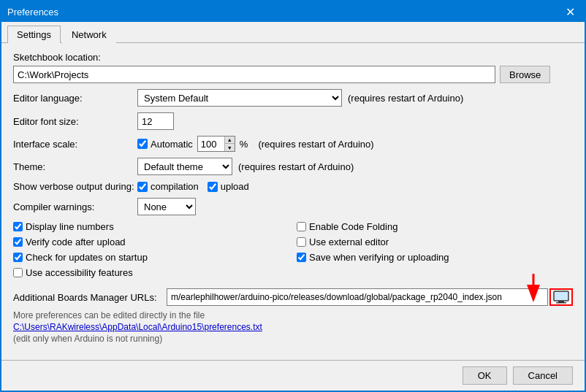  Describe the element at coordinates (75, 166) in the screenshot. I see `theme-label: Theme:` at that location.